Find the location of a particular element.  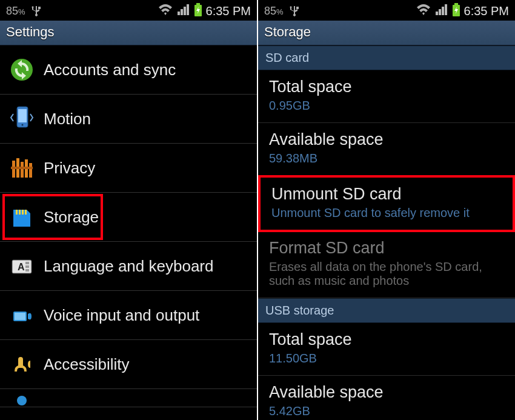

item-value: 11.50GB is located at coordinates (387, 359).